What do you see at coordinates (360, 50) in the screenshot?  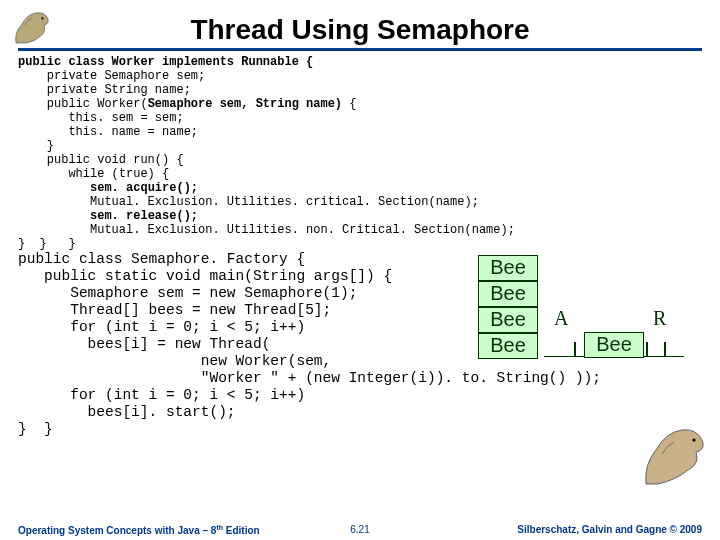 I see `title-underline` at bounding box center [360, 50].